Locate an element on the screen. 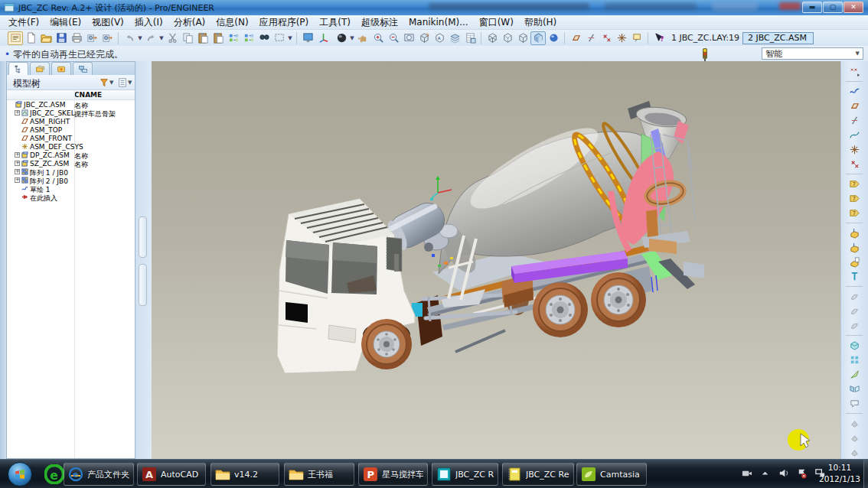 This screenshot has height=488, width=868. cube-wire-icon is located at coordinates (492, 38).